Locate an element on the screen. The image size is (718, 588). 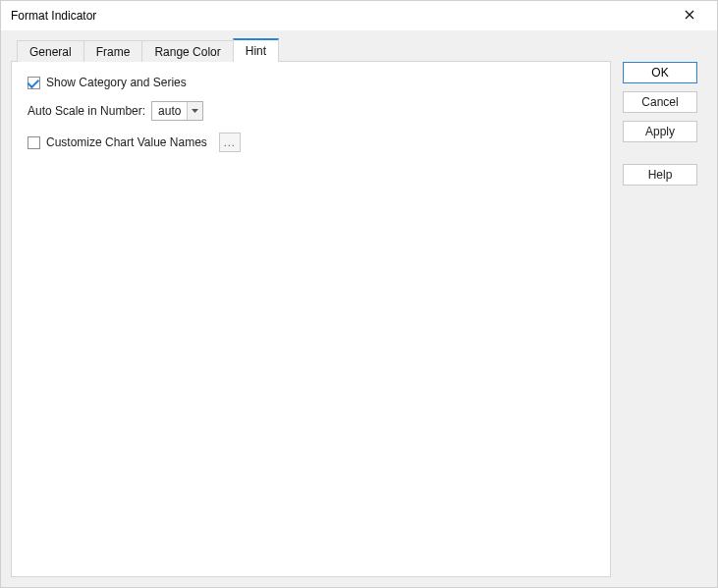
customize-ellipsis-button: ... is located at coordinates (230, 142).